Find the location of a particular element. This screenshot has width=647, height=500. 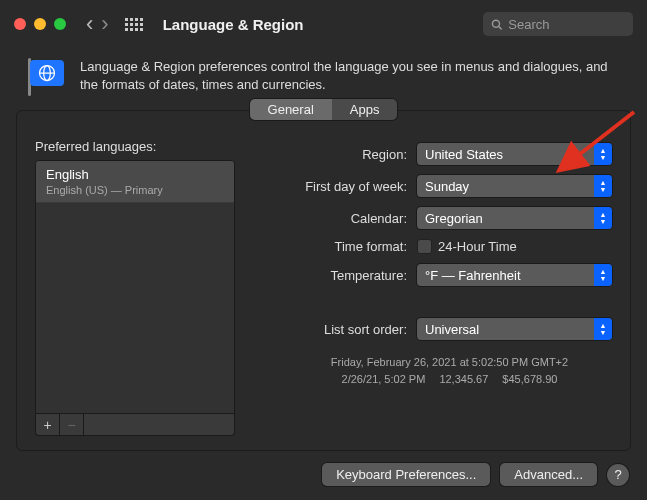

globe-flag-icon is located at coordinates (46, 77).